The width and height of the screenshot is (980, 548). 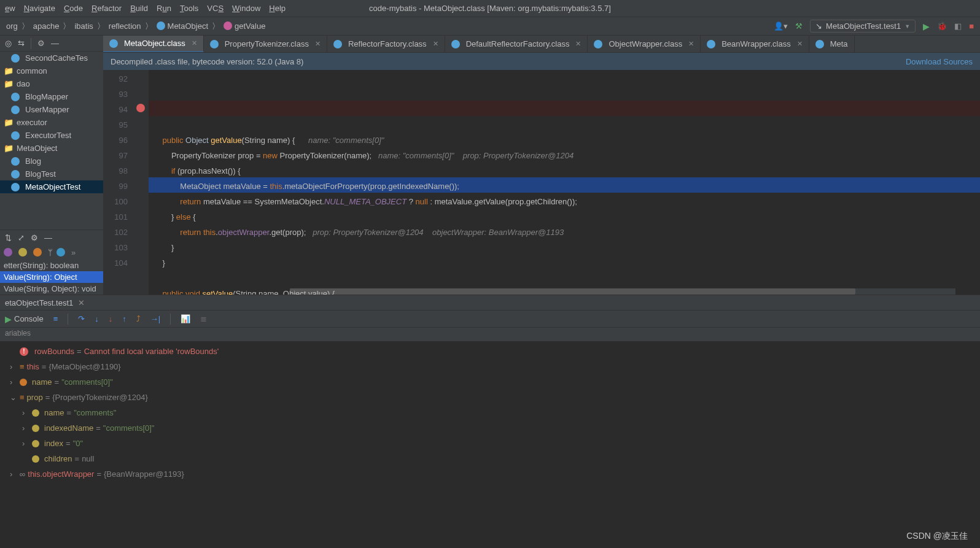 What do you see at coordinates (490, 382) in the screenshot?
I see `variable-row: › name = "comments[0]"` at bounding box center [490, 382].